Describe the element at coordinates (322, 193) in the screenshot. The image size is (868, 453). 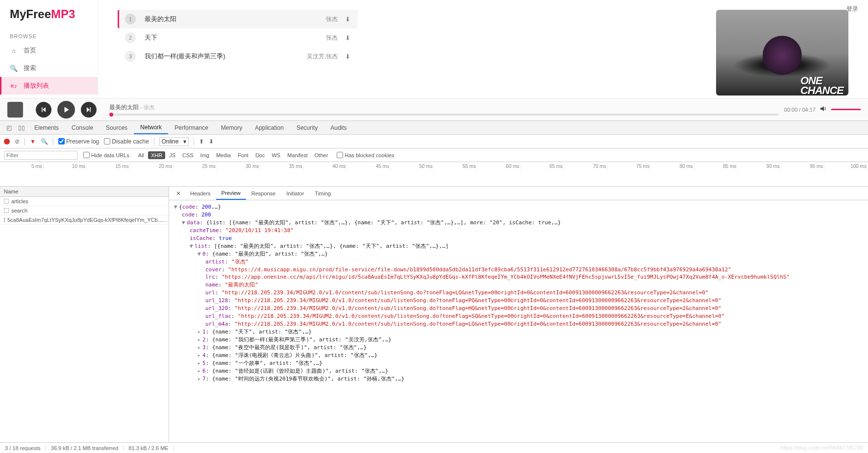
I see `detail-tab-timing: Timing` at that location.